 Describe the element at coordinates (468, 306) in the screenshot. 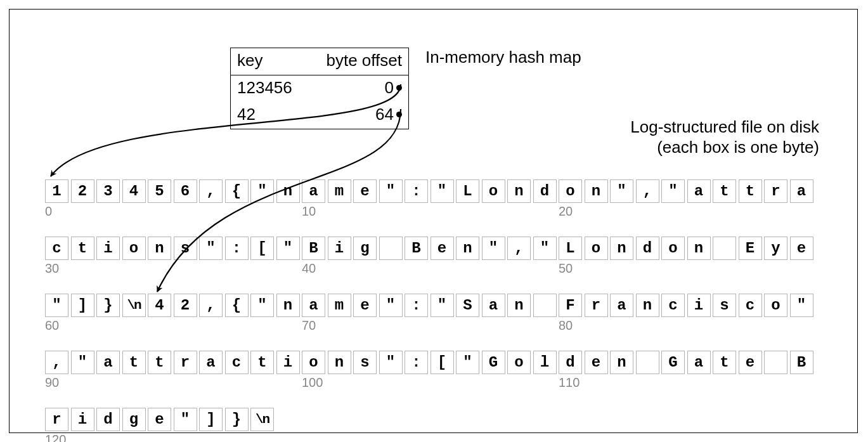

I see `byte-cell: S` at that location.